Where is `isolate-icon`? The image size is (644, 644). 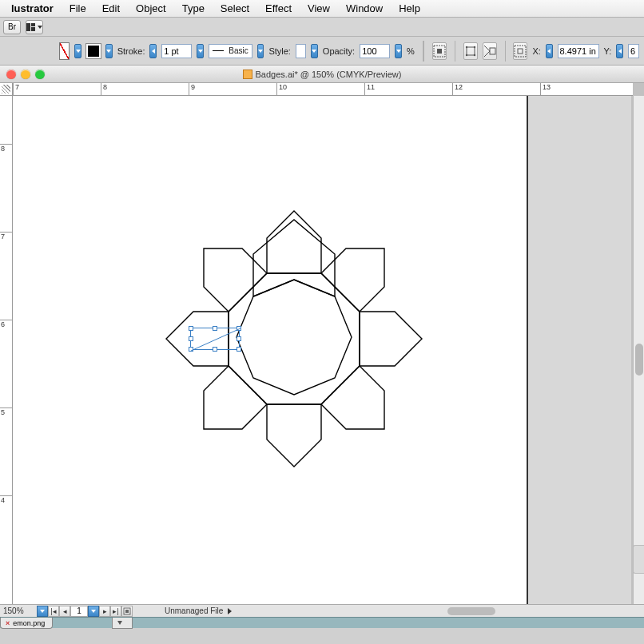 isolate-icon is located at coordinates (490, 51).